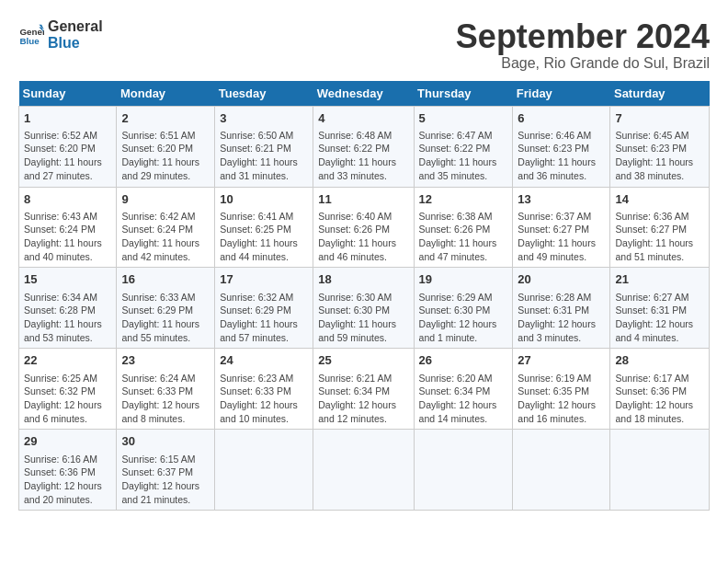  What do you see at coordinates (68, 149) in the screenshot?
I see `cell-info: Sunset: 6:20 PM` at bounding box center [68, 149].